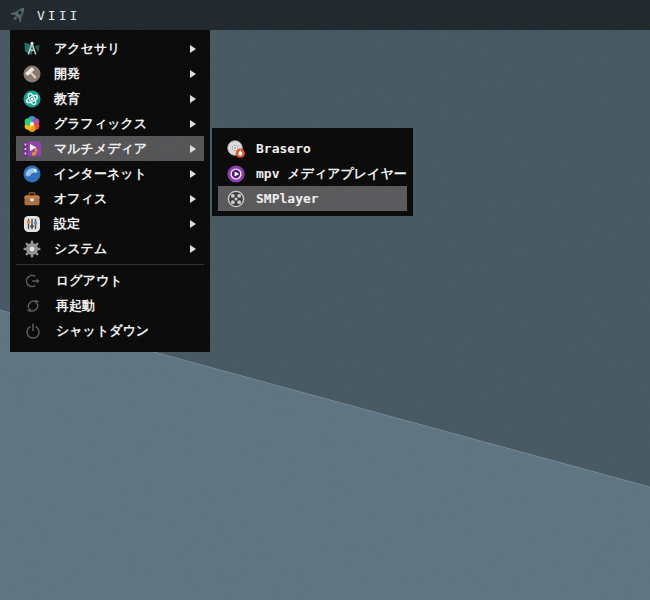 The height and width of the screenshot is (600, 650). What do you see at coordinates (110, 174) in the screenshot?
I see `menu-item-internet: インターネット` at bounding box center [110, 174].